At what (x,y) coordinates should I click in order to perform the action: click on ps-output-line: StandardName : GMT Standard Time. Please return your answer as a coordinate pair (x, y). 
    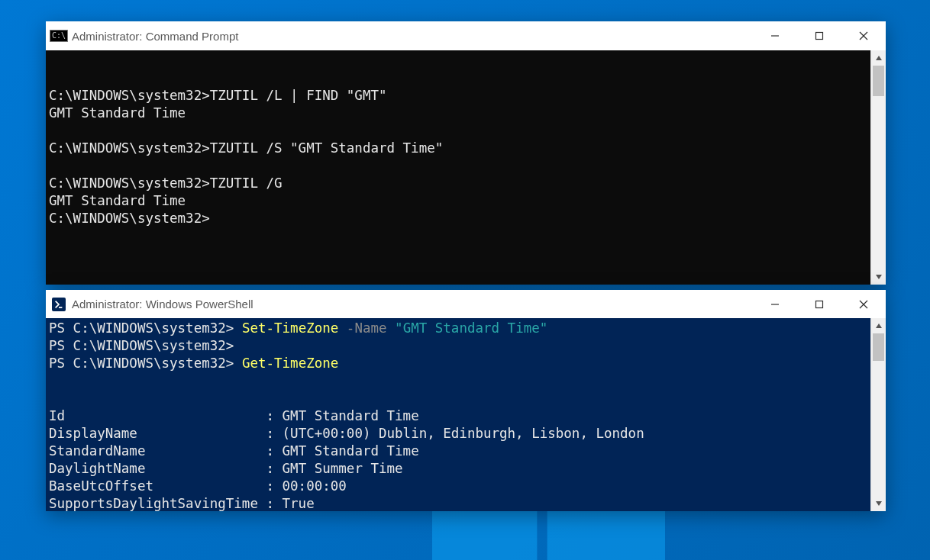
    Looking at the image, I should click on (234, 451).